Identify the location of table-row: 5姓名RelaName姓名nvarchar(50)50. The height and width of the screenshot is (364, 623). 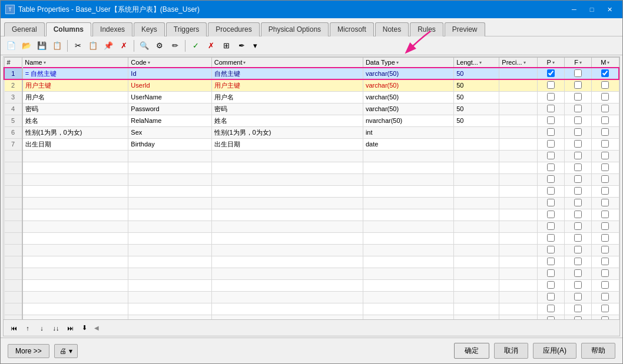
(312, 121).